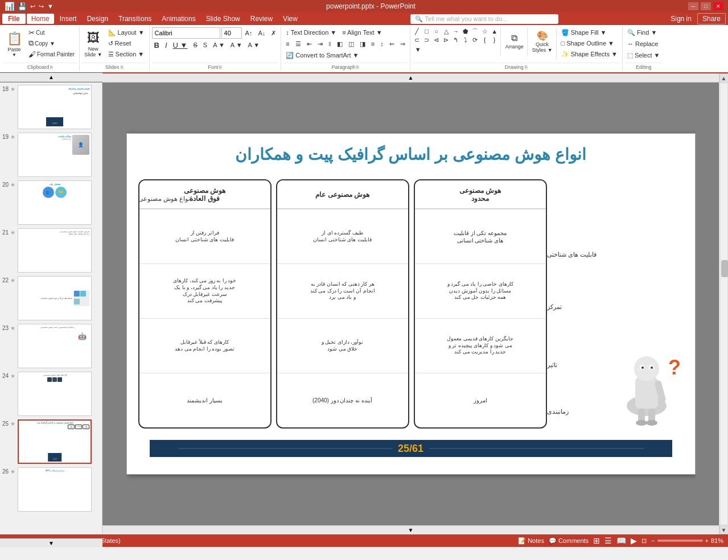 Image resolution: width=728 pixels, height=560 pixels. I want to click on reading-view-btn: 📖, so click(622, 541).